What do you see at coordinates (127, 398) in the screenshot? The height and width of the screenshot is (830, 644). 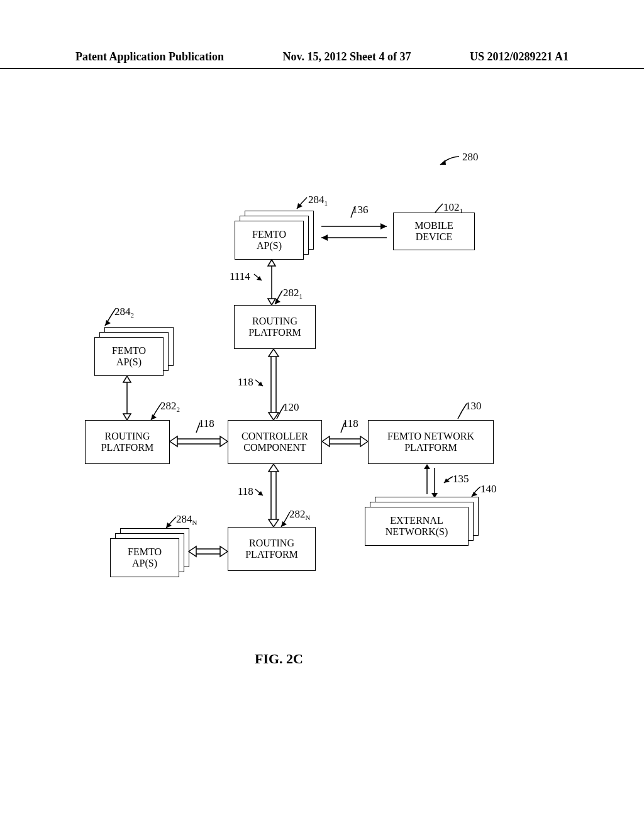 I see `link-femto2-routing2` at bounding box center [127, 398].